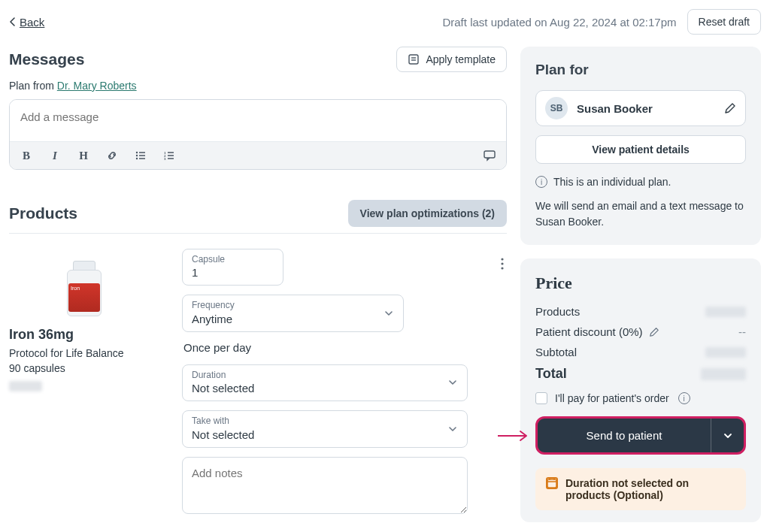 The image size is (770, 532). What do you see at coordinates (724, 22) in the screenshot?
I see `reset-draft-button: Reset draft` at bounding box center [724, 22].